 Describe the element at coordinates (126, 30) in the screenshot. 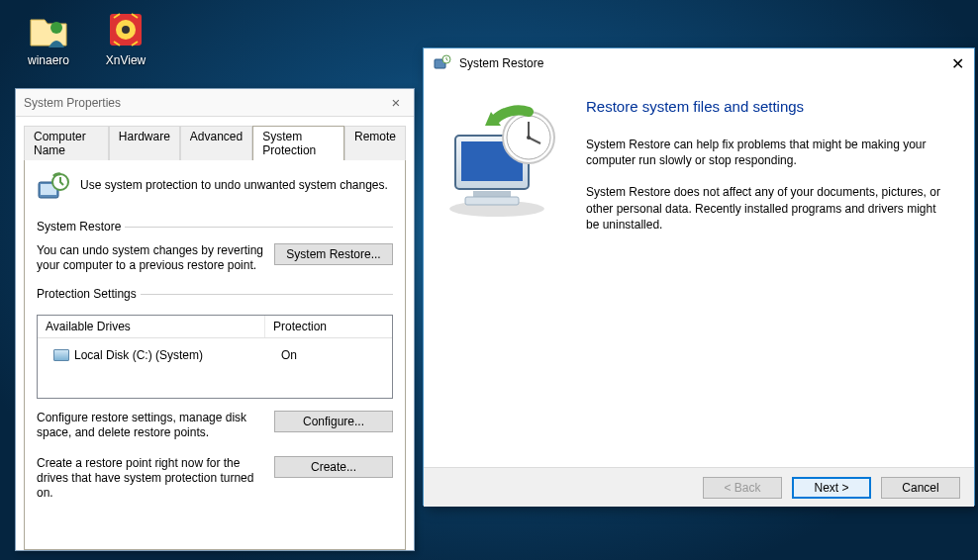

I see `xnview-icon` at that location.